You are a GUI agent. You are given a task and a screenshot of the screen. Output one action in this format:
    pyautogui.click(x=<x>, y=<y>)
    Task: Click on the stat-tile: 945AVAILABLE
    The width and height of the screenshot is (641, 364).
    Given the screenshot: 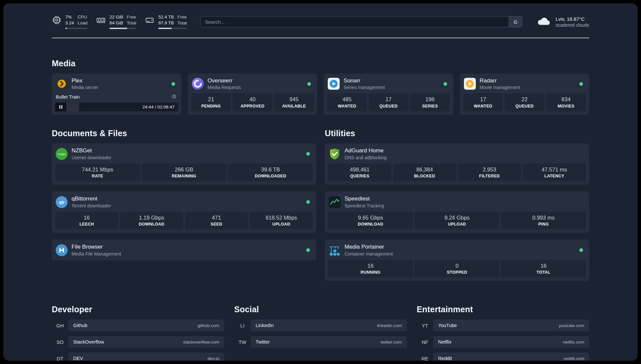 What is the action you would take?
    pyautogui.click(x=294, y=102)
    